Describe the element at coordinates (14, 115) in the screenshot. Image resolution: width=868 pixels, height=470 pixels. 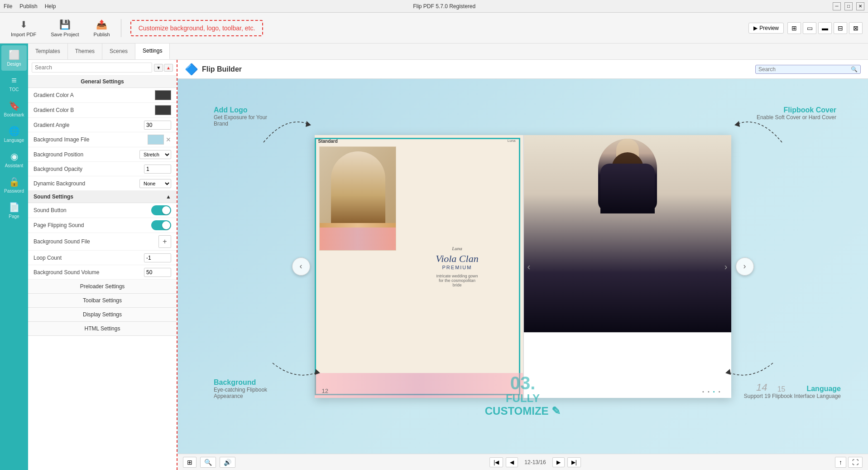
I see `sidebar-bookmark-label: Bookmark` at that location.